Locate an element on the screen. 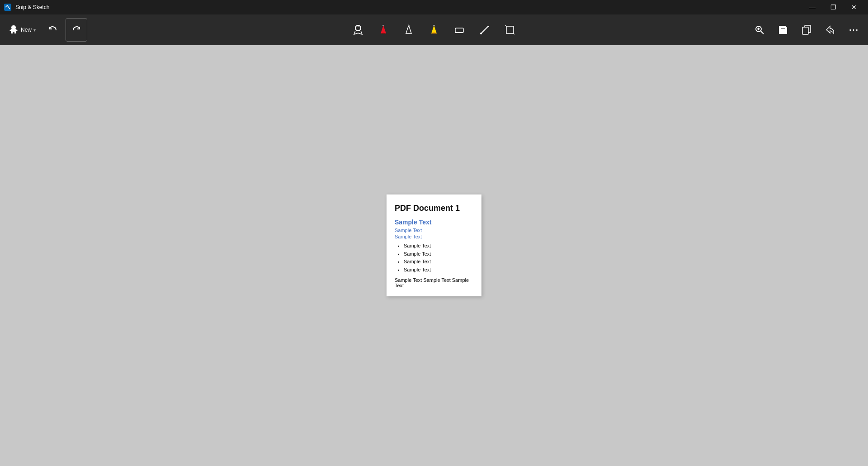 This screenshot has width=868, height=466. toolbar-center is located at coordinates (434, 30).